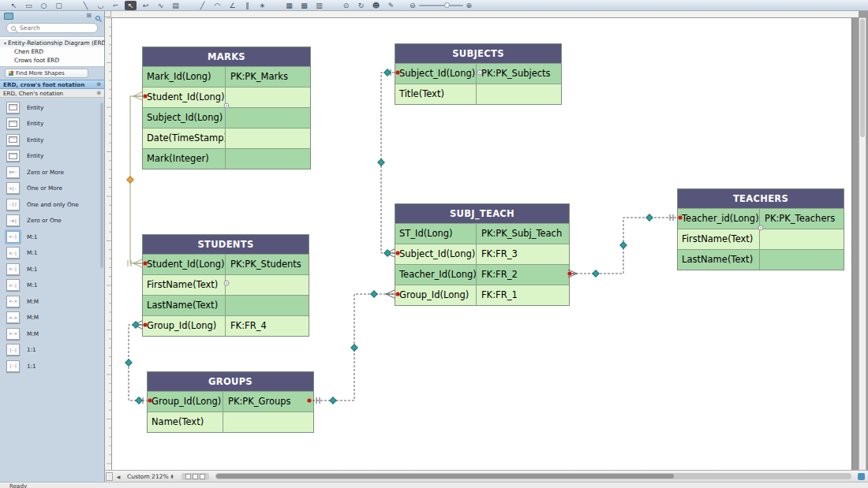 The width and height of the screenshot is (868, 488). Describe the element at coordinates (5, 43) in the screenshot. I see `disclosure-triangle-icon: ▾` at that location.